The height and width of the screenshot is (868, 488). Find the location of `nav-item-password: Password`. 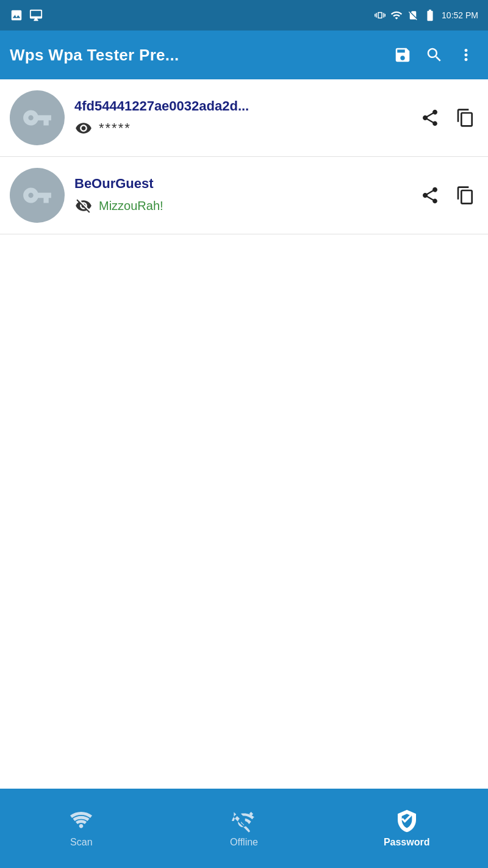

nav-item-password: Password is located at coordinates (406, 828).